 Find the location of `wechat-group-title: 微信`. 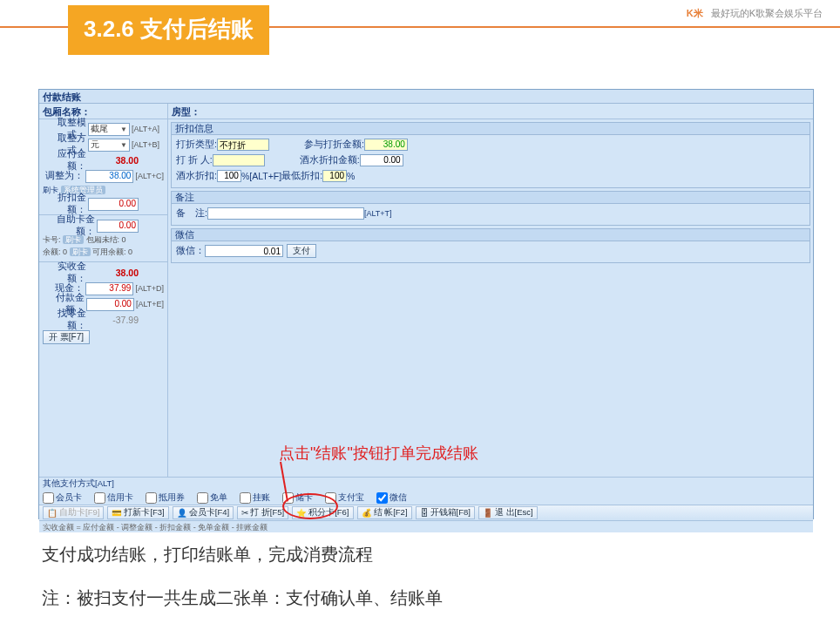

wechat-group-title: 微信 is located at coordinates (491, 235).